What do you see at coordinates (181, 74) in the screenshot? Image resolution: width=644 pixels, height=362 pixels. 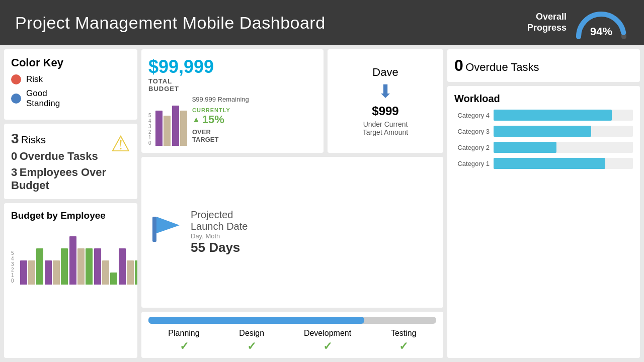 I see `budget-amount-block: $99,999 TOTALBUDGET` at bounding box center [181, 74].